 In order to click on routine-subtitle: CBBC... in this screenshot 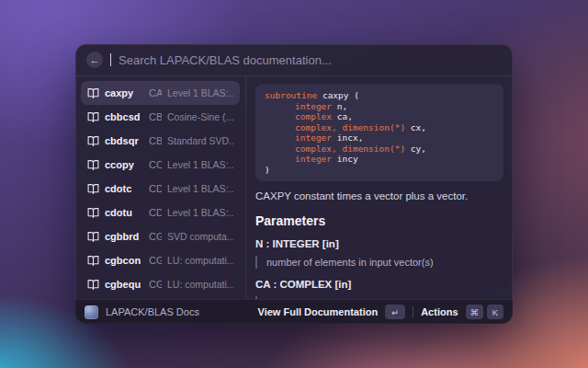, I will do `click(155, 117)`.